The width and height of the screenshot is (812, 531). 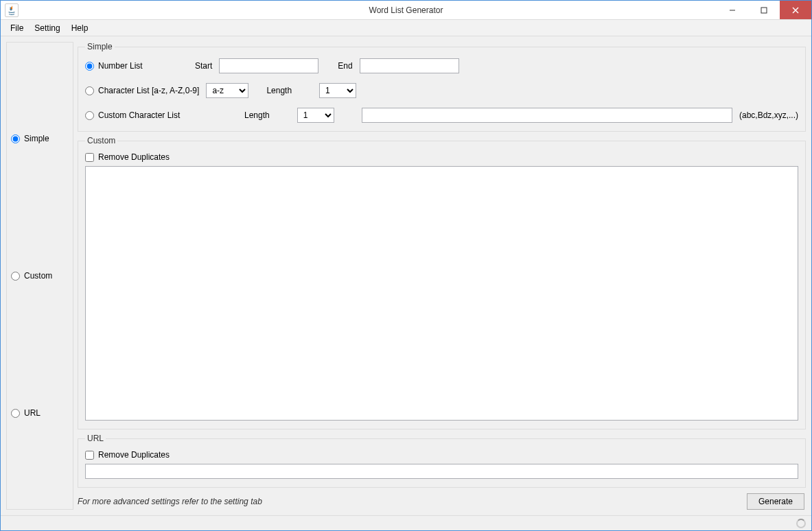 I want to click on char-length-label: Length, so click(x=279, y=91).